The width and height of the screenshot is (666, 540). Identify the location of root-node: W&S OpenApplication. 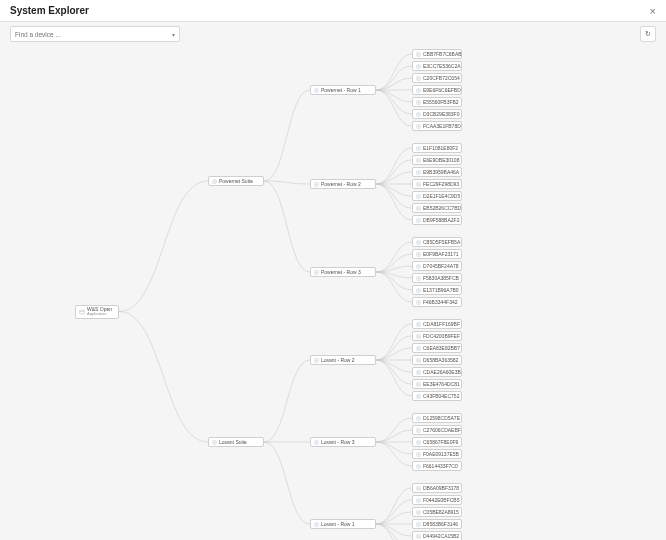
(97, 312).